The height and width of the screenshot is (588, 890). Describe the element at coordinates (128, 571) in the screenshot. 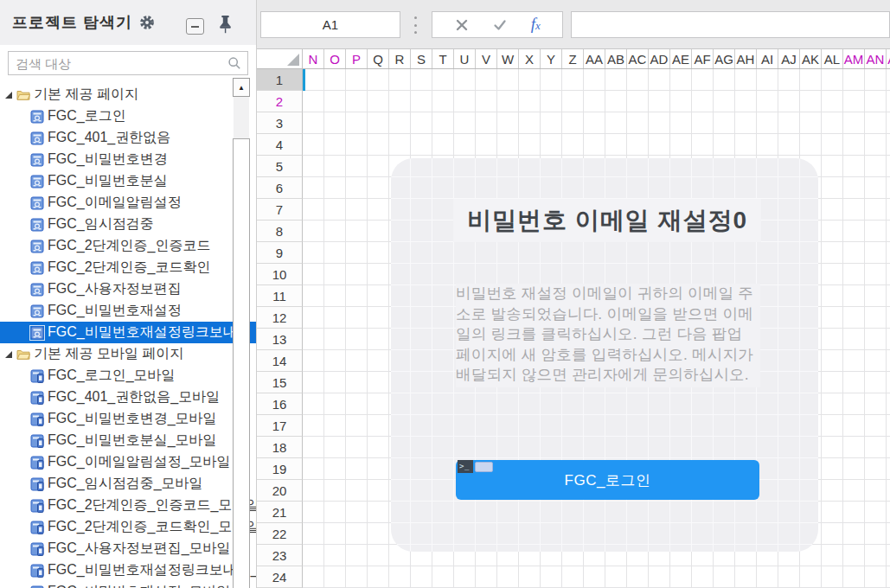

I see `tree-item: FGC_비밀번호재설정링크보내기_모바일` at that location.